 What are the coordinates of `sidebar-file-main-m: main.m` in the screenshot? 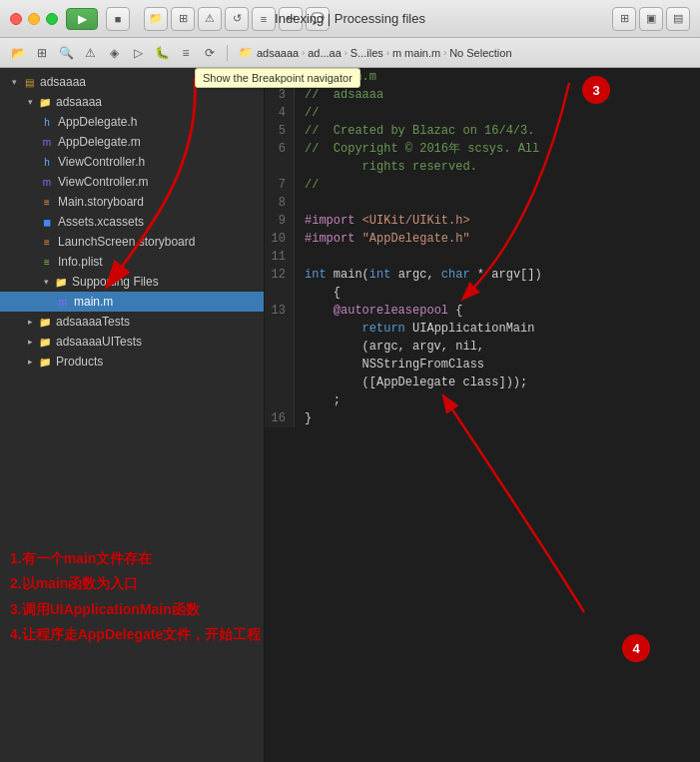 It's located at (94, 302).